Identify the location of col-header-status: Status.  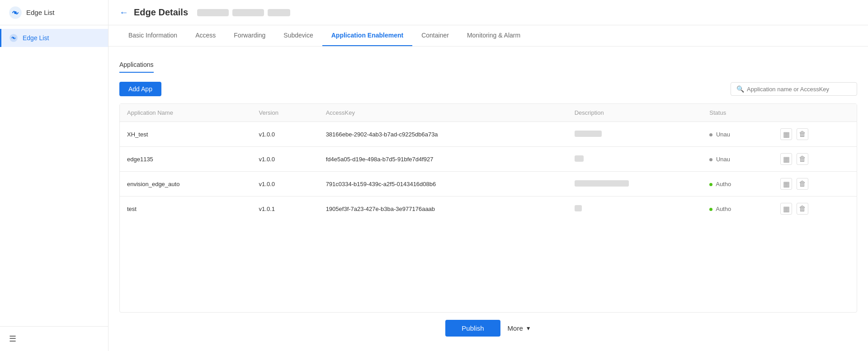
(738, 113).